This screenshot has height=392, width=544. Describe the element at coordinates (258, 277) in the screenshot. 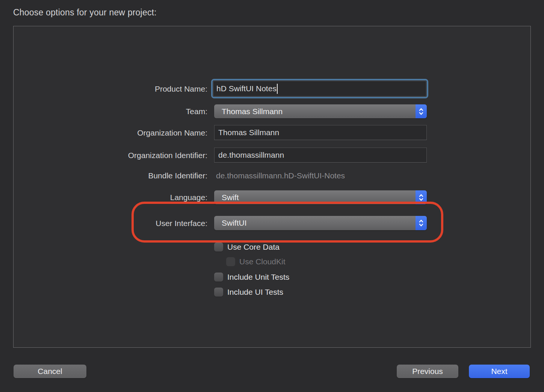

I see `include-unit-tests-label: Include Unit Tests` at that location.